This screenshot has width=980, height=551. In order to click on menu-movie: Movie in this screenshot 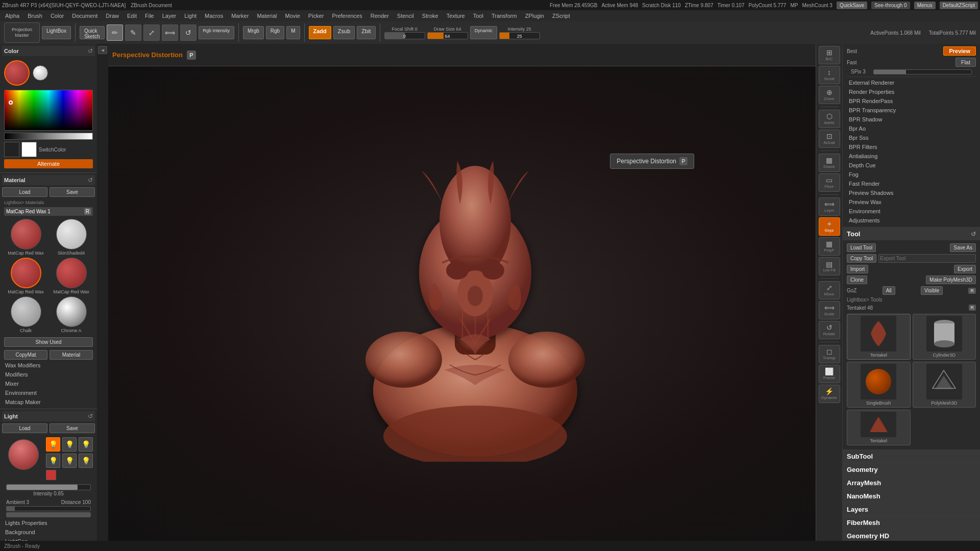, I will do `click(293, 16)`.